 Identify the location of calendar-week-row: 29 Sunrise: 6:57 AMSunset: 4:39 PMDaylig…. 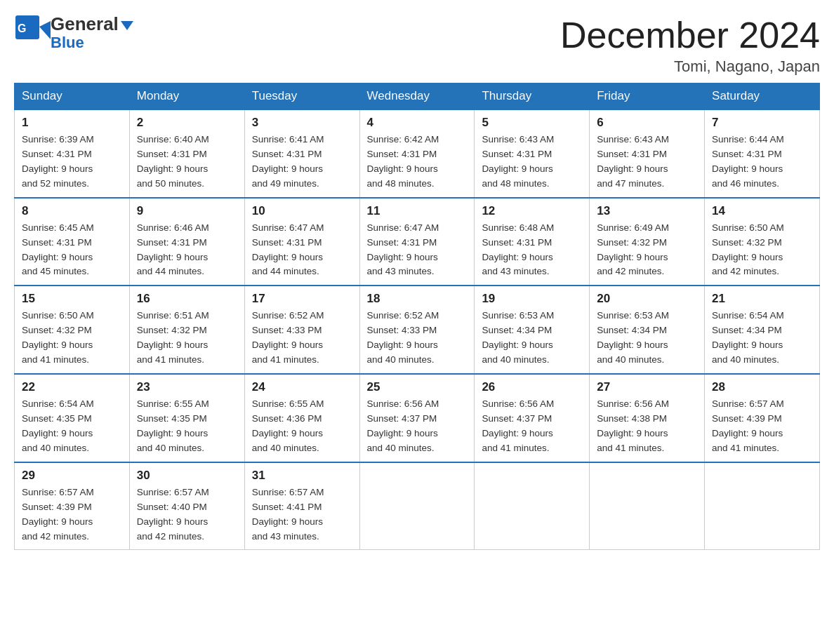
(417, 507).